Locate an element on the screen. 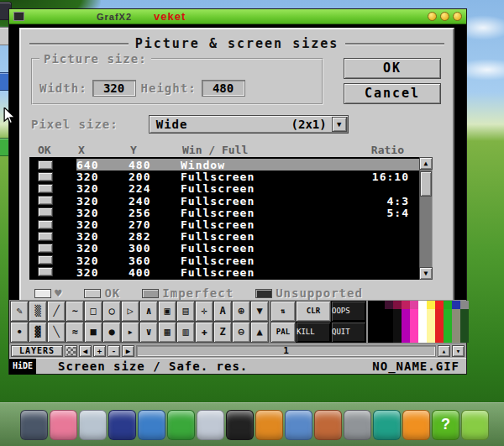 The height and width of the screenshot is (446, 504). pixel-size-dropdown: Wide (2x1) ▼ is located at coordinates (249, 124).